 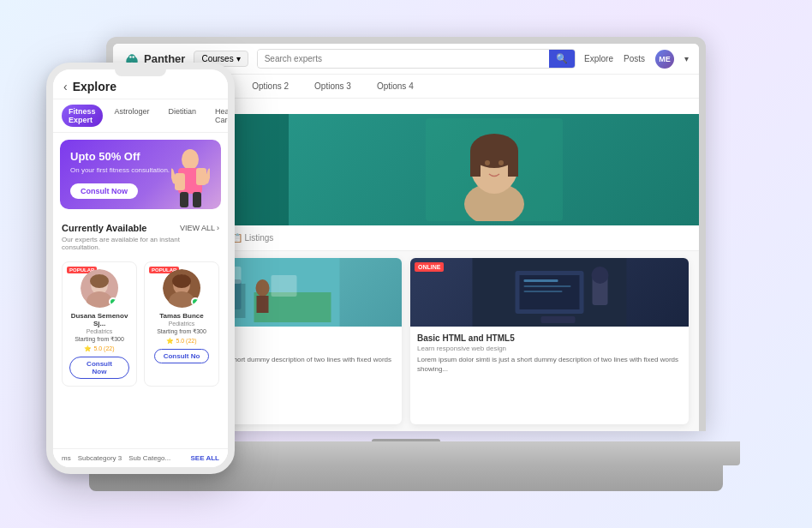 What do you see at coordinates (550, 341) in the screenshot?
I see `course-card-2: ONLINE` at bounding box center [550, 341].